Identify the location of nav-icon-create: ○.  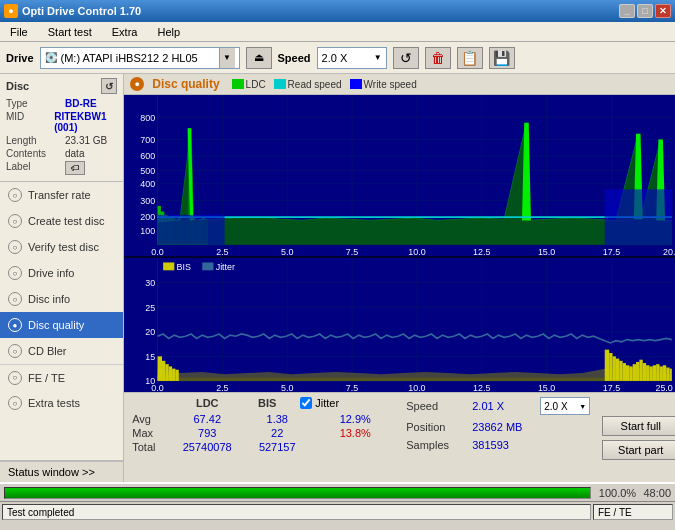
(15, 221).